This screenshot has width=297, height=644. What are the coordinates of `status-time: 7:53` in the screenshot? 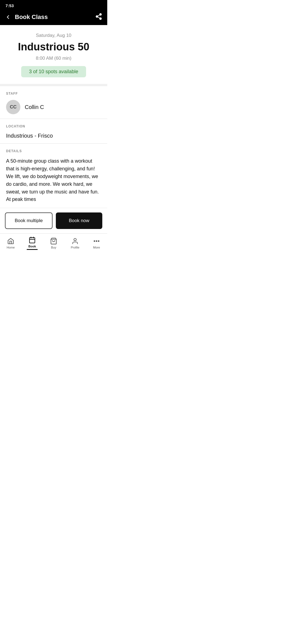 It's located at (10, 6).